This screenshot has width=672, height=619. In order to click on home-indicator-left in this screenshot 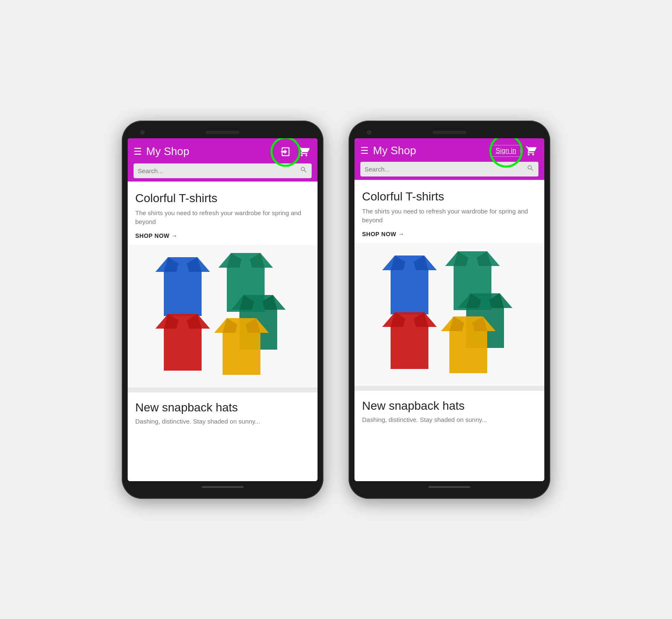, I will do `click(223, 487)`.